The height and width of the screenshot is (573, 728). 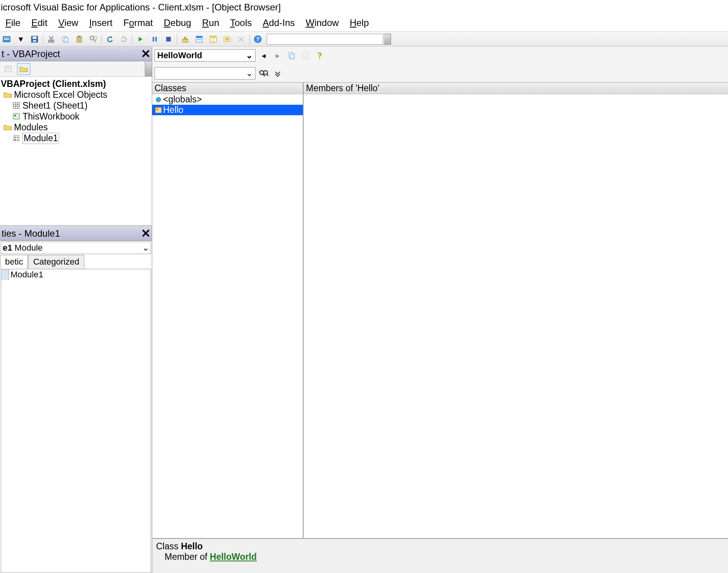 I want to click on redo-icon, so click(x=124, y=39).